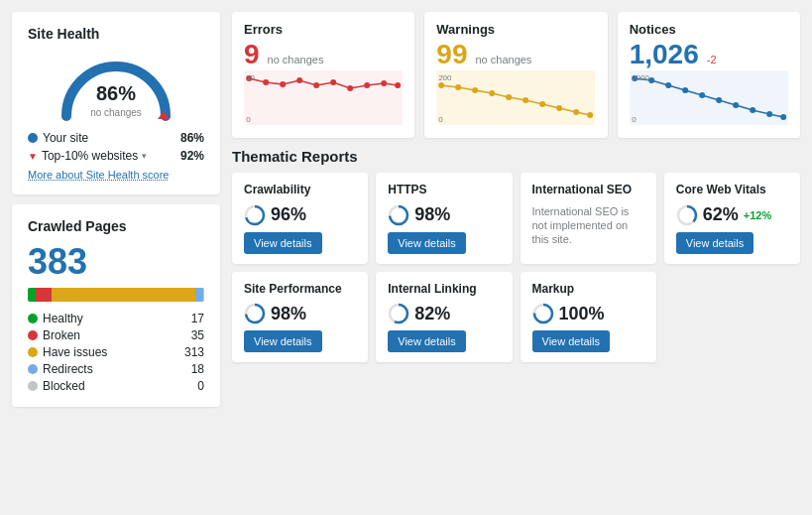 This screenshot has height=515, width=812. What do you see at coordinates (757, 215) in the screenshot?
I see `cwv-change: +12%` at bounding box center [757, 215].